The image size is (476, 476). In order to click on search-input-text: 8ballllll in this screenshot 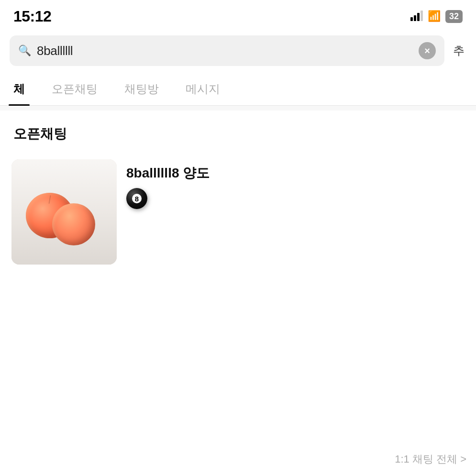, I will do `click(225, 51)`.